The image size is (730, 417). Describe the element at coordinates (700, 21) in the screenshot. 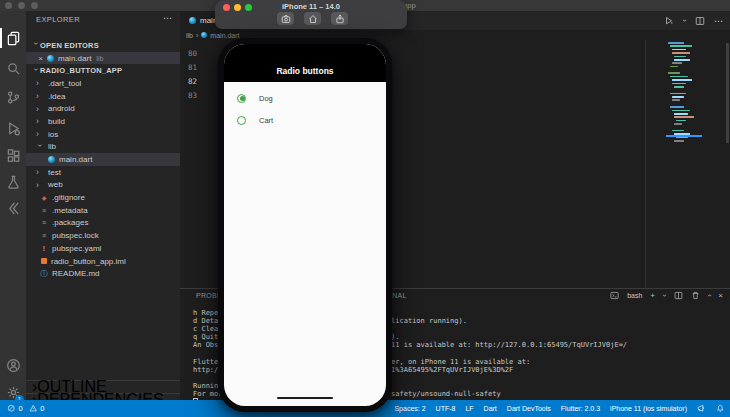

I see `split-editor-button` at that location.